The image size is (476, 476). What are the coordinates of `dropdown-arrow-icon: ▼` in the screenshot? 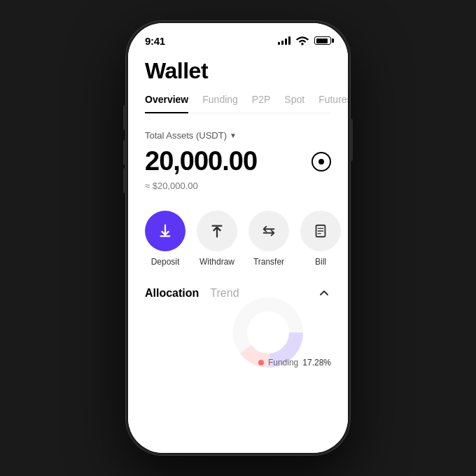 It's located at (233, 136).